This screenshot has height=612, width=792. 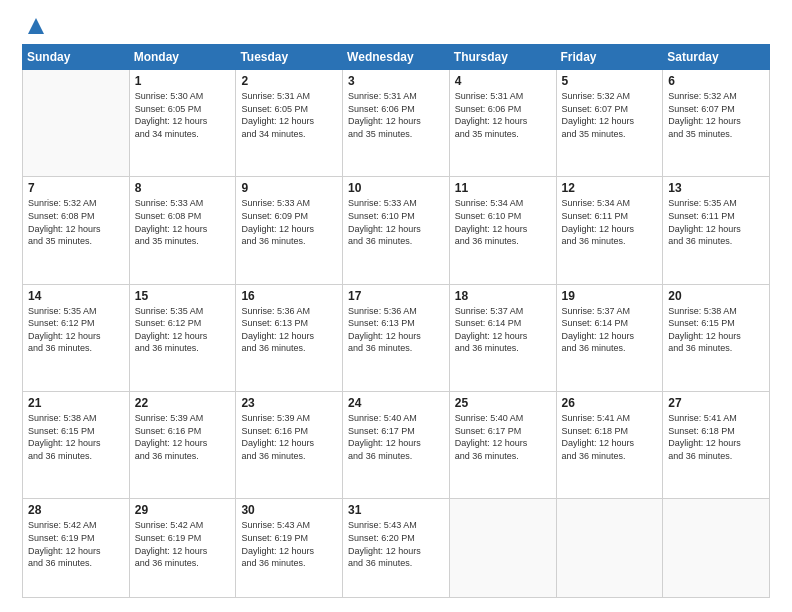 What do you see at coordinates (503, 188) in the screenshot?
I see `day-number: 11` at bounding box center [503, 188].